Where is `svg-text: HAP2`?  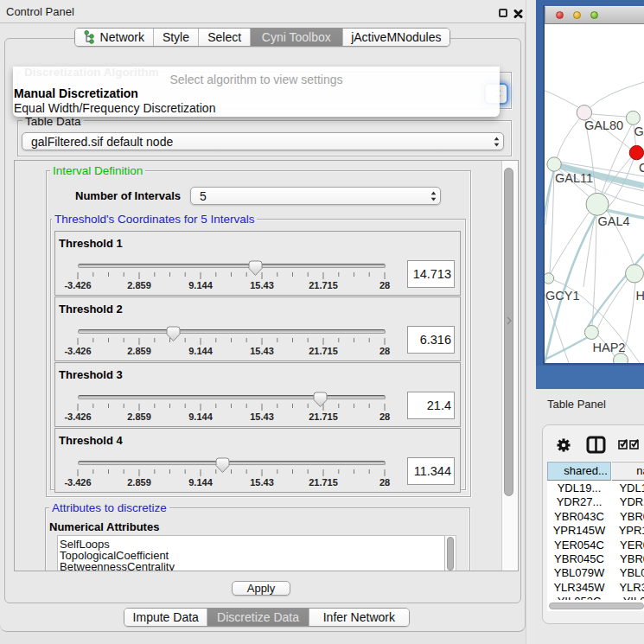
svg-text: HAP2 is located at coordinates (609, 348).